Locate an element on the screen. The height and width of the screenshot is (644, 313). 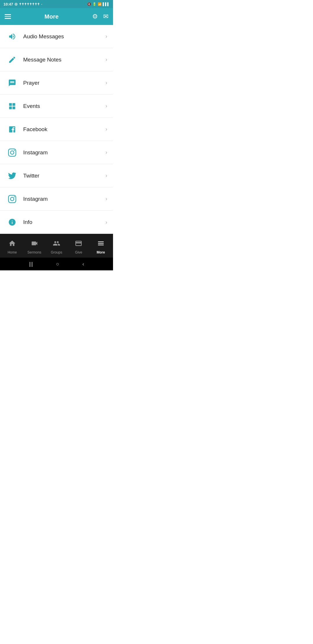
message-notes-chevron: › is located at coordinates (106, 60).